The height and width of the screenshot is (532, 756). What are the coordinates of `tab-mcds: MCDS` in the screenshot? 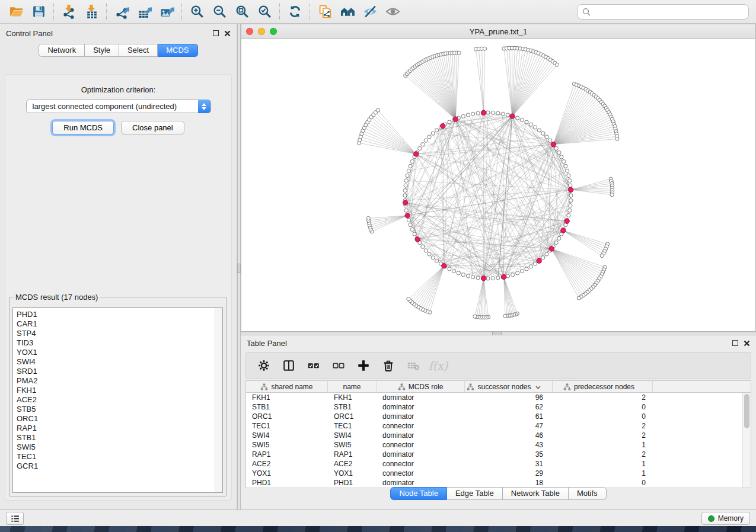 It's located at (178, 50).